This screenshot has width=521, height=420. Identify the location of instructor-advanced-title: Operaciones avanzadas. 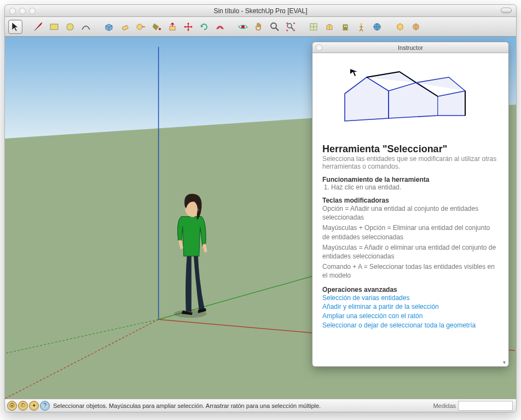
(410, 290).